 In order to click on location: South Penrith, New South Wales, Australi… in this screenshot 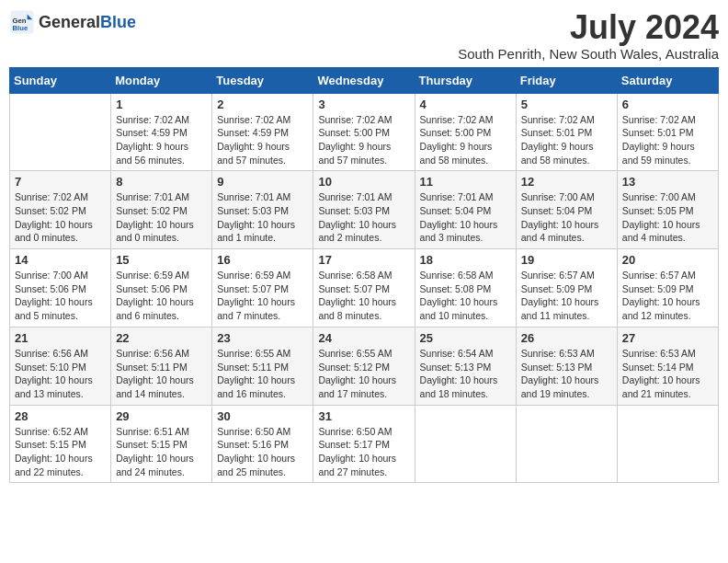, I will do `click(588, 53)`.